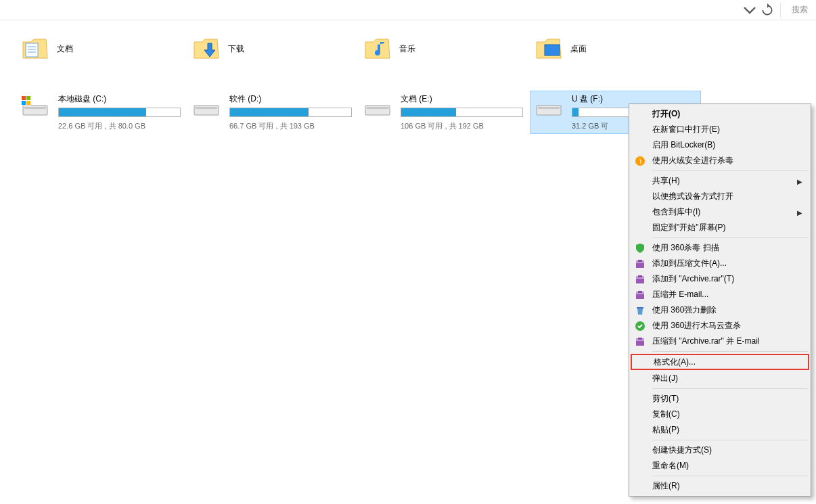 This screenshot has width=816, height=504. Describe the element at coordinates (767, 10) in the screenshot. I see `refresh-button` at that location.